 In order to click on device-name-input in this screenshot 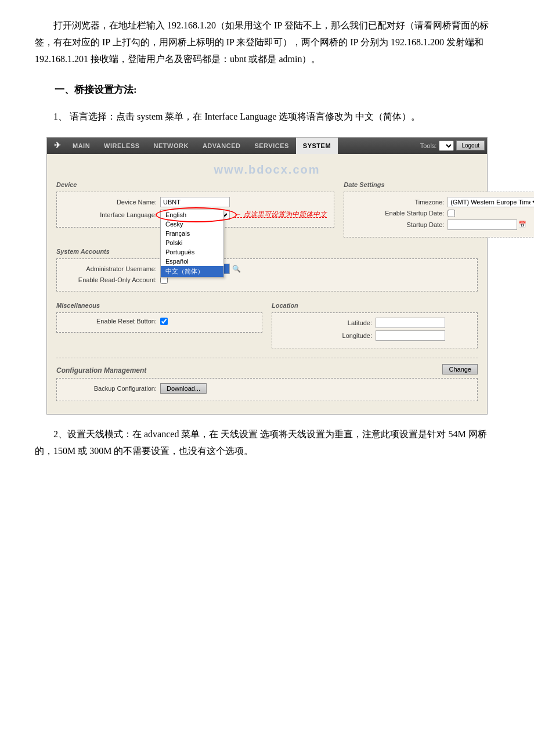, I will do `click(195, 202)`.